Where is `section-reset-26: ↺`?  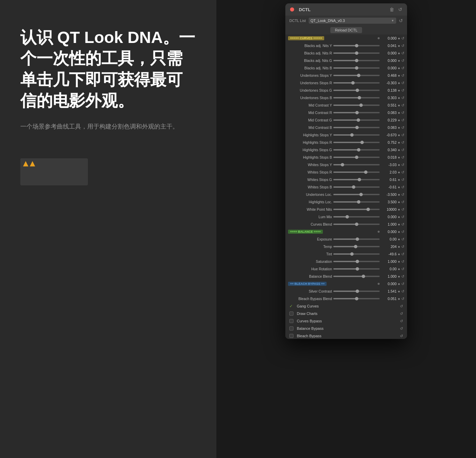 section-reset-26: ↺ is located at coordinates (403, 232).